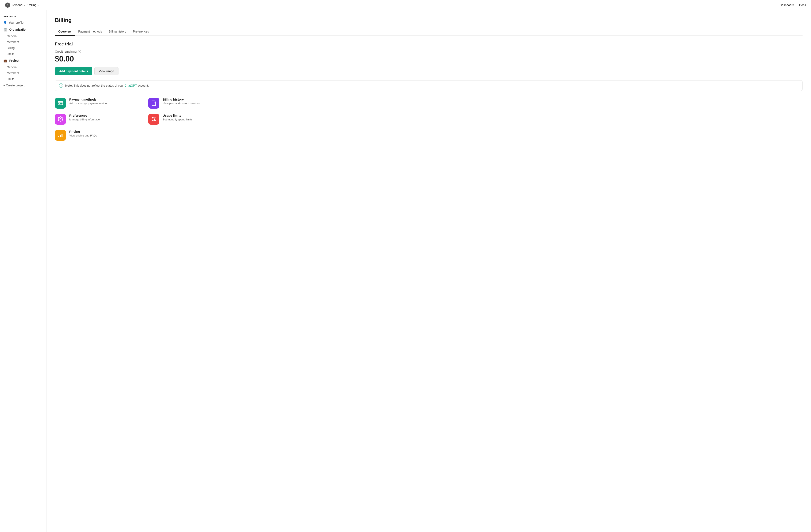 The image size is (811, 532). Describe the element at coordinates (60, 135) in the screenshot. I see `chart-icon` at that location.